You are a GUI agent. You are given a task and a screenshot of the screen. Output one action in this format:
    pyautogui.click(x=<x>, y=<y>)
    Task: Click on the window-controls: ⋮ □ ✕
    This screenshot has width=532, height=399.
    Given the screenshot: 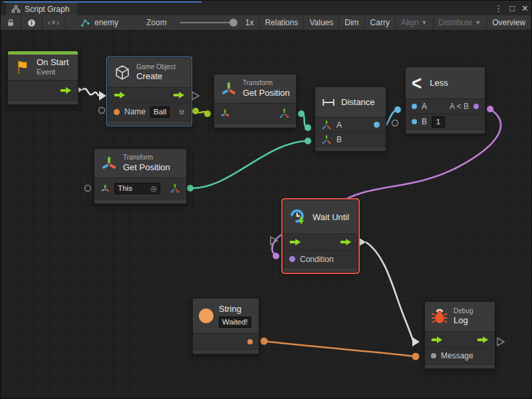 What is the action you would take?
    pyautogui.click(x=511, y=8)
    